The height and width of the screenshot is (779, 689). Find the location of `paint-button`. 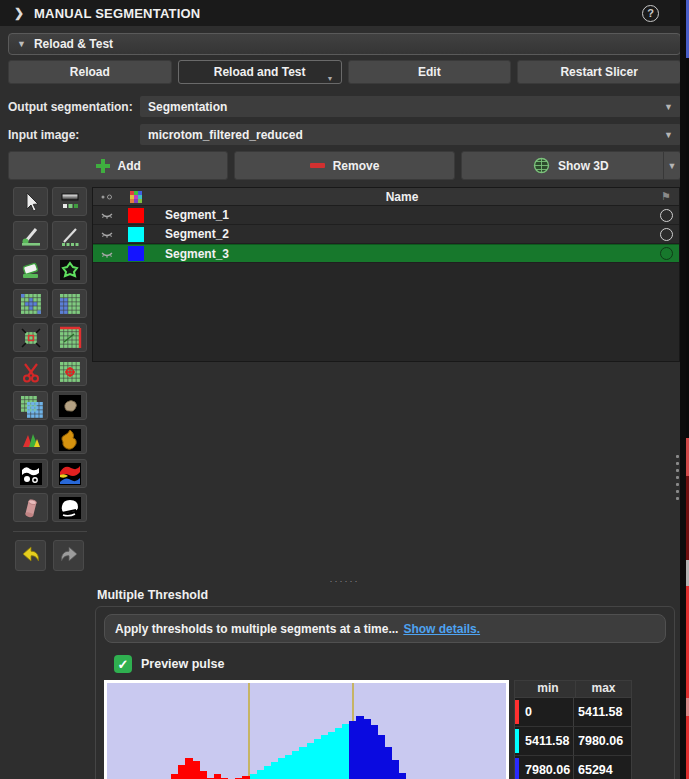

paint-button is located at coordinates (30, 236).